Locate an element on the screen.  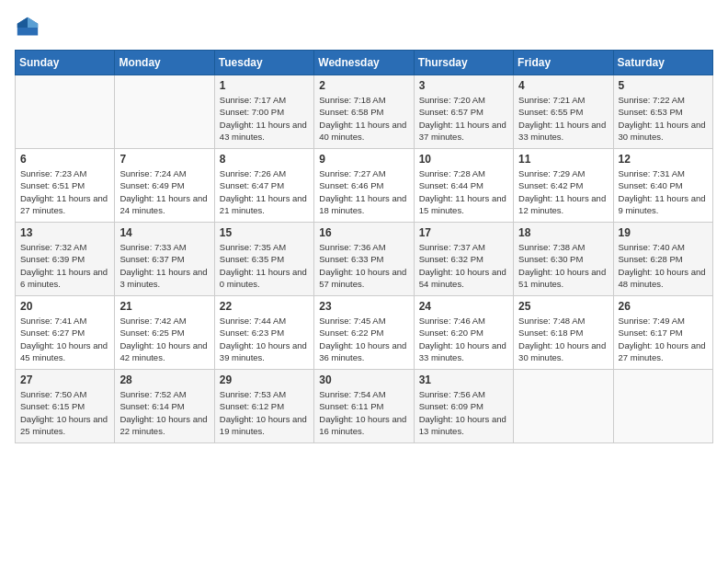
calendar-cell: 19Sunrise: 7:40 AMSunset: 6:28 PMDayligh… is located at coordinates (663, 259).